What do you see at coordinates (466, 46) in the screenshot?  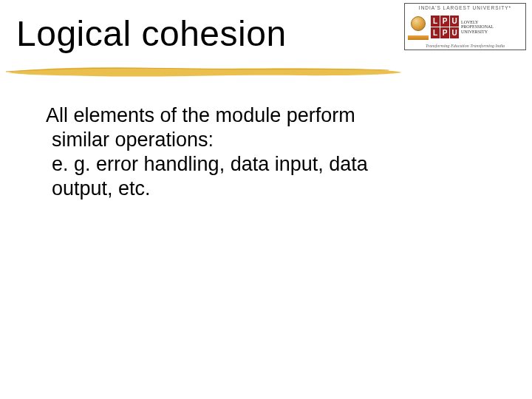 I see `logo-tagline: Transforming Education Transforming Indi…` at bounding box center [466, 46].